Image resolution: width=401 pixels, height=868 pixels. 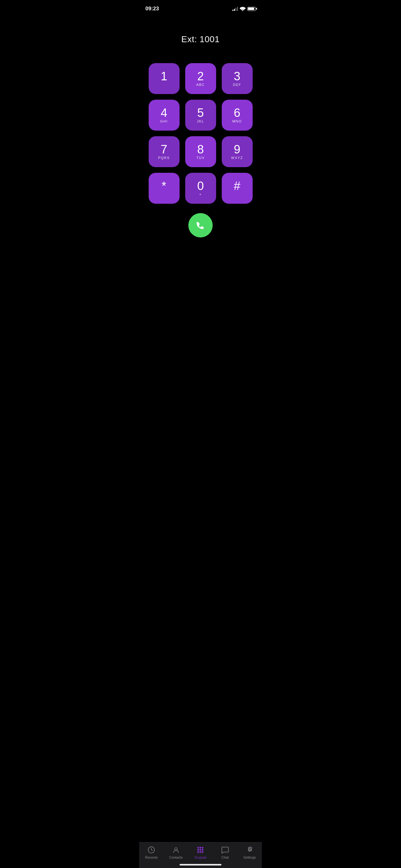 What do you see at coordinates (237, 152) in the screenshot?
I see `key-9: 9WXYZ` at bounding box center [237, 152].